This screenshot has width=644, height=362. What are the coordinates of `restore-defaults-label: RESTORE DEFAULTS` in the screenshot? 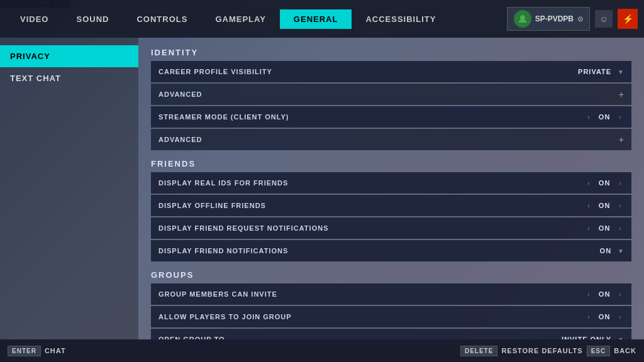 It's located at (542, 351).